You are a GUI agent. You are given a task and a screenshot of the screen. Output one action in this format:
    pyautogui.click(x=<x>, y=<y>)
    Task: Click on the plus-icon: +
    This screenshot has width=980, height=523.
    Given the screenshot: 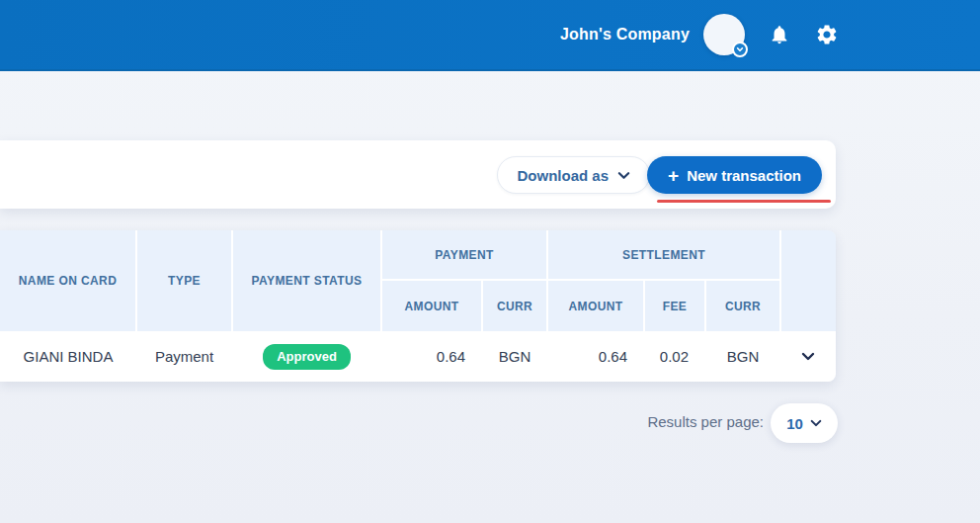 What is the action you would take?
    pyautogui.click(x=674, y=176)
    